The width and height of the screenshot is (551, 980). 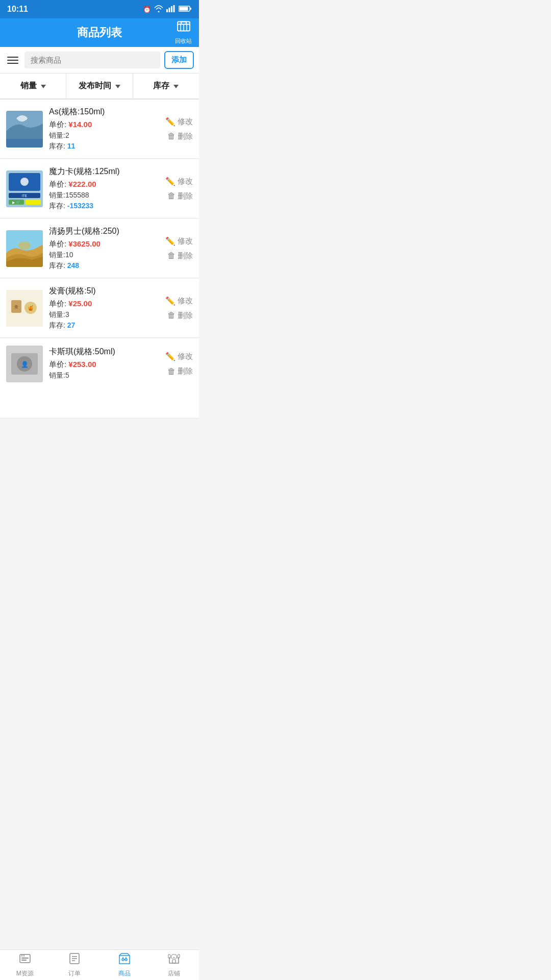 I want to click on product-info: 魔力卡(规格:125ml) 单价: ¥222.00 销量:155588 库存: …, so click(x=104, y=189).